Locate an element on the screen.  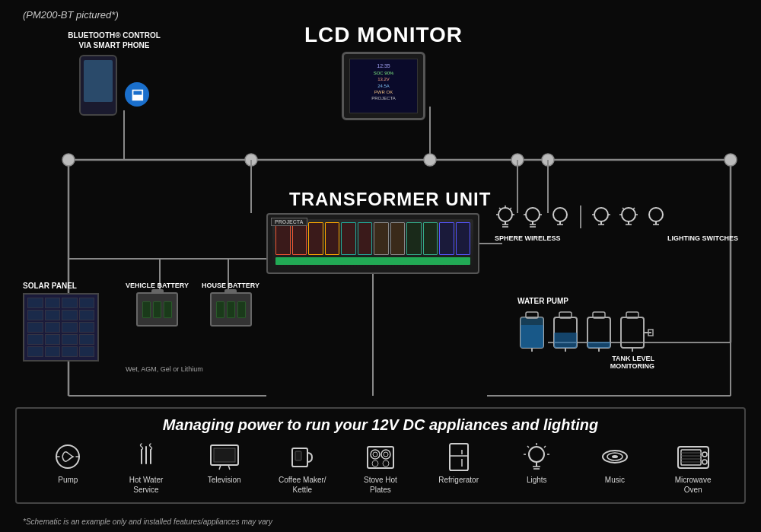
television-label: Television is located at coordinates (224, 479).